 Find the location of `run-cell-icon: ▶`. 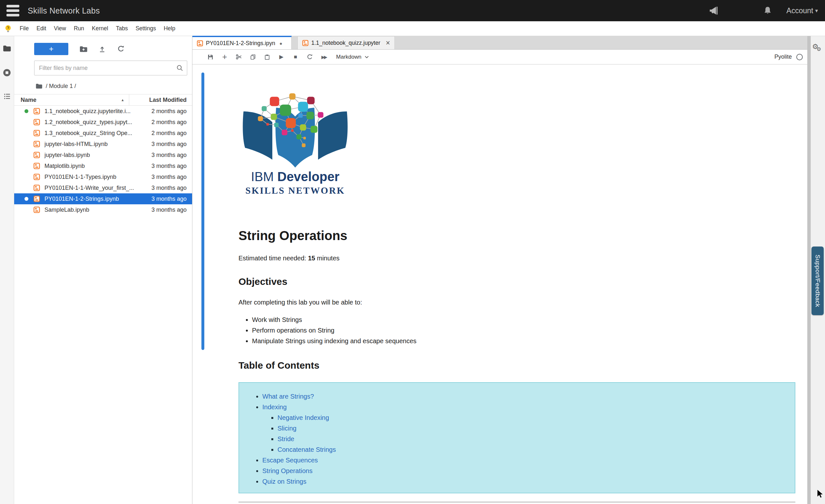

run-cell-icon: ▶ is located at coordinates (281, 57).